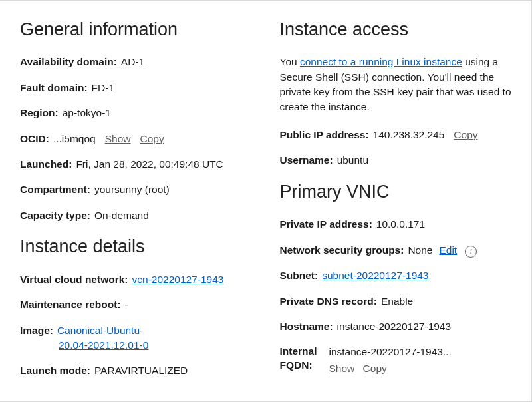 This screenshot has height=402, width=532. What do you see at coordinates (133, 62) in the screenshot?
I see `value-availability-domain: AD-1` at bounding box center [133, 62].